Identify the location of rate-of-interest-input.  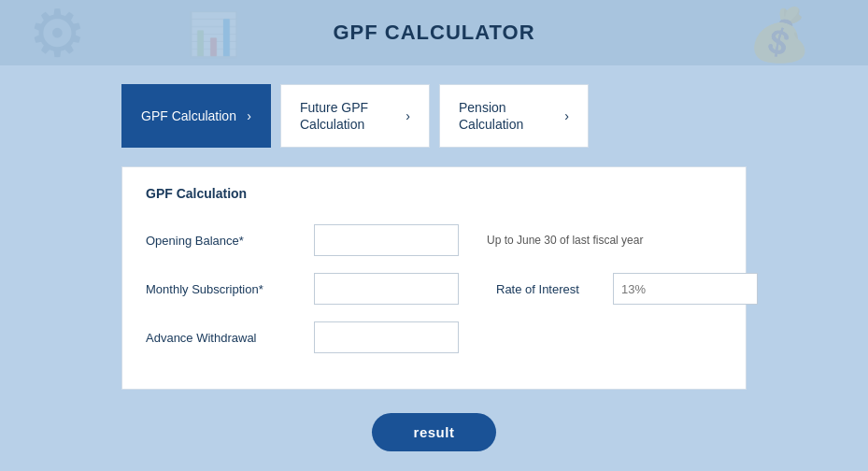
(686, 289).